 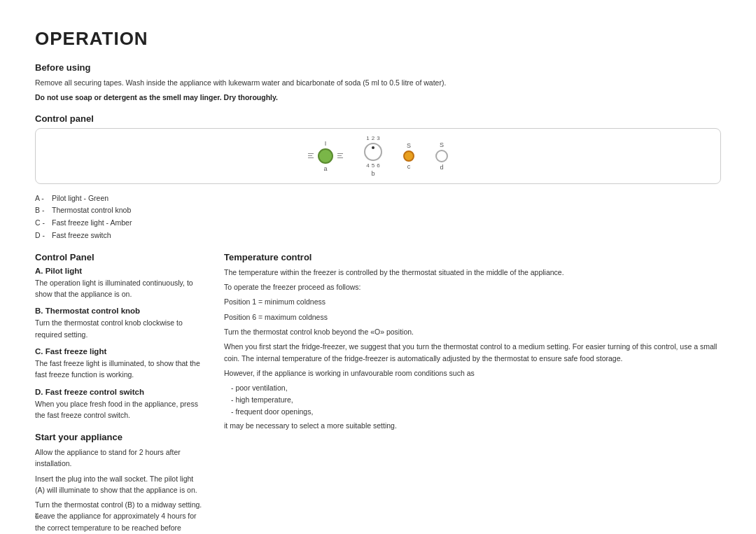 What do you see at coordinates (91, 211) in the screenshot?
I see `legend-label-b: Thermostat control knob` at bounding box center [91, 211].